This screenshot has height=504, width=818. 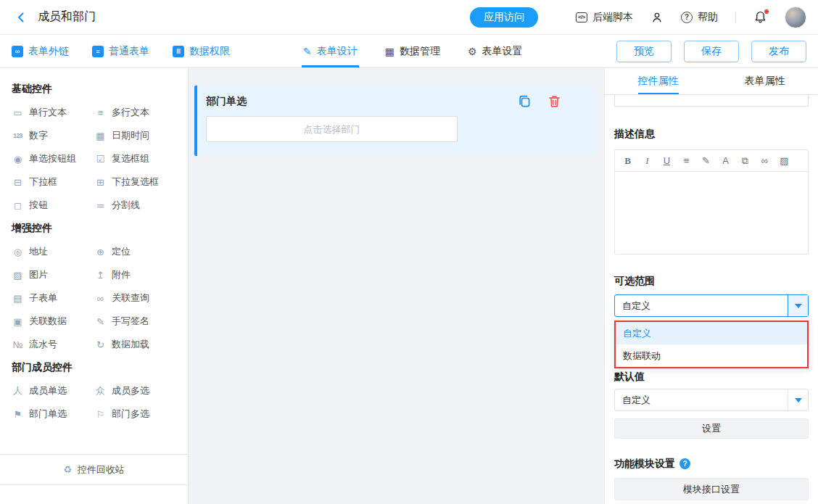 What do you see at coordinates (332, 129) in the screenshot?
I see `department-picker-input` at bounding box center [332, 129].